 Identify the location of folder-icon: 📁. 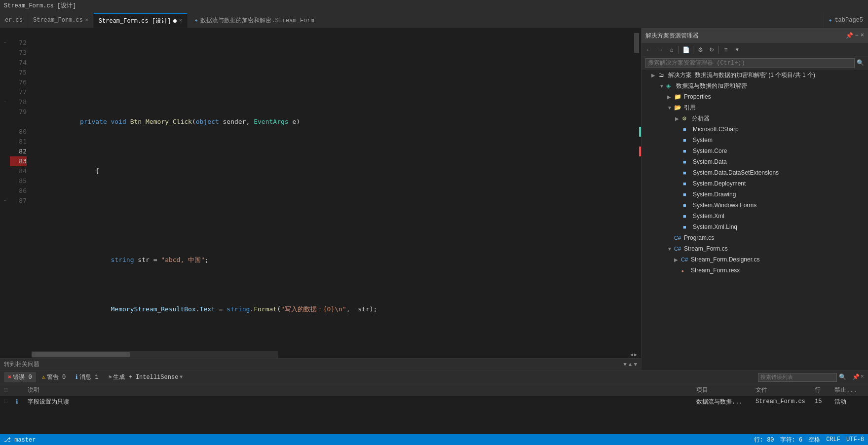
(678, 97).